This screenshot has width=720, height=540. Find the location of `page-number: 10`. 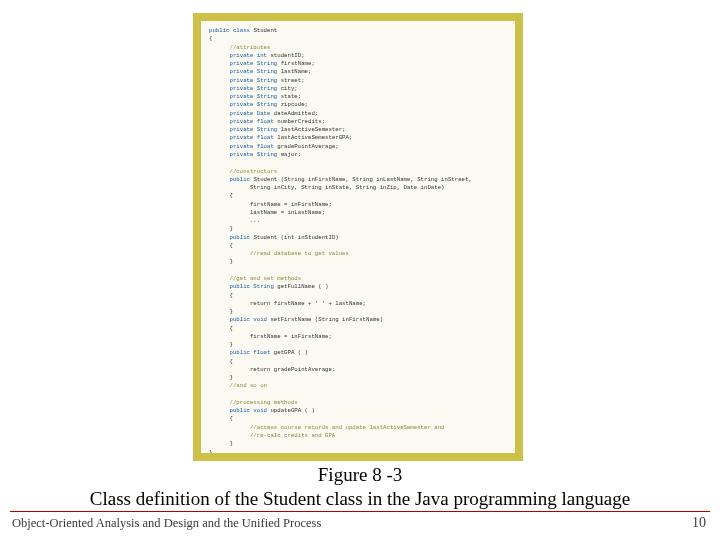

page-number: 10 is located at coordinates (699, 523).